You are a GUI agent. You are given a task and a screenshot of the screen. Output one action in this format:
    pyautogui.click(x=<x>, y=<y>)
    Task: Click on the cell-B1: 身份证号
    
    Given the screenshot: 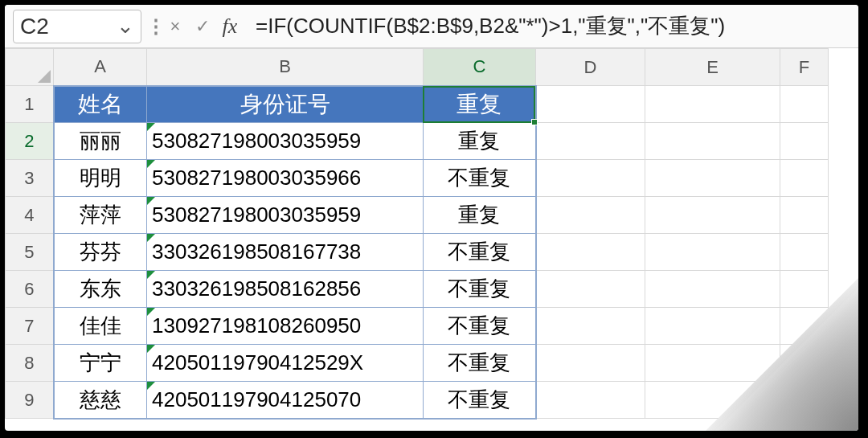 What is the action you would take?
    pyautogui.click(x=285, y=104)
    